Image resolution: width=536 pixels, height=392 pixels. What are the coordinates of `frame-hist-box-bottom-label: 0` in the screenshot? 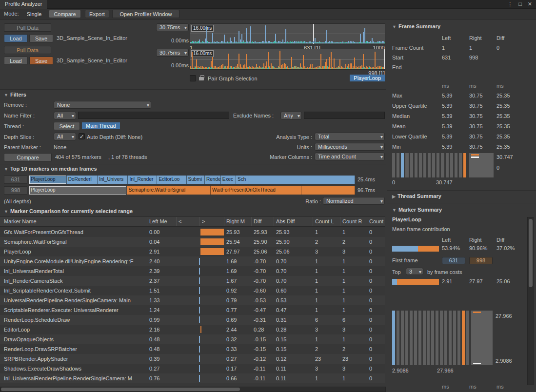 It's located at (498, 168).